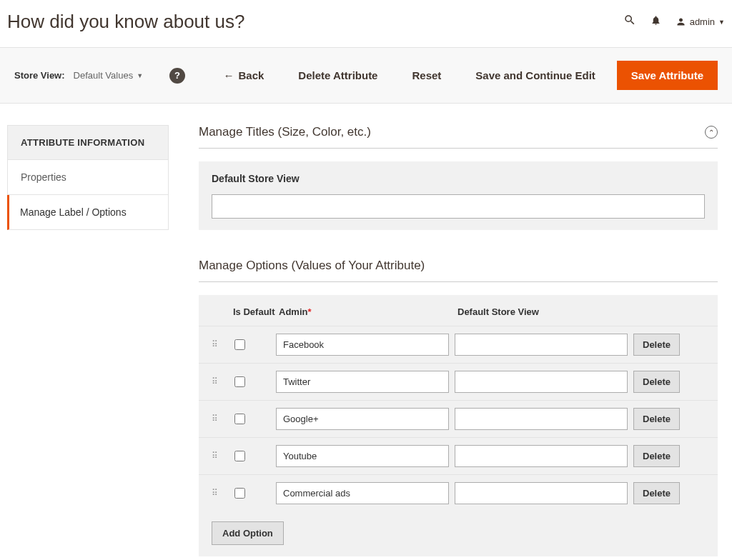 The image size is (732, 560). I want to click on help-icon: ?, so click(177, 76).